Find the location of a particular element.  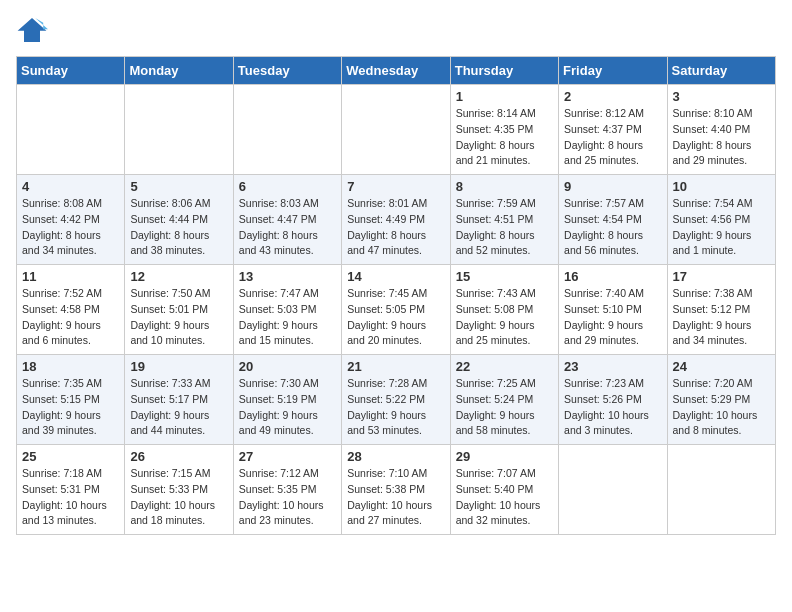

day-number: 11 is located at coordinates (70, 276).